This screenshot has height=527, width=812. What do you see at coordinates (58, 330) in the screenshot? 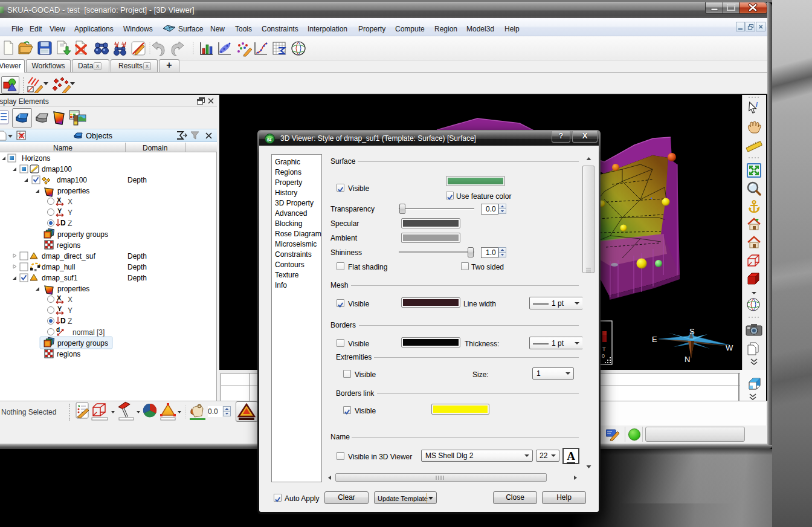
I see `svg-text: d` at bounding box center [58, 330].